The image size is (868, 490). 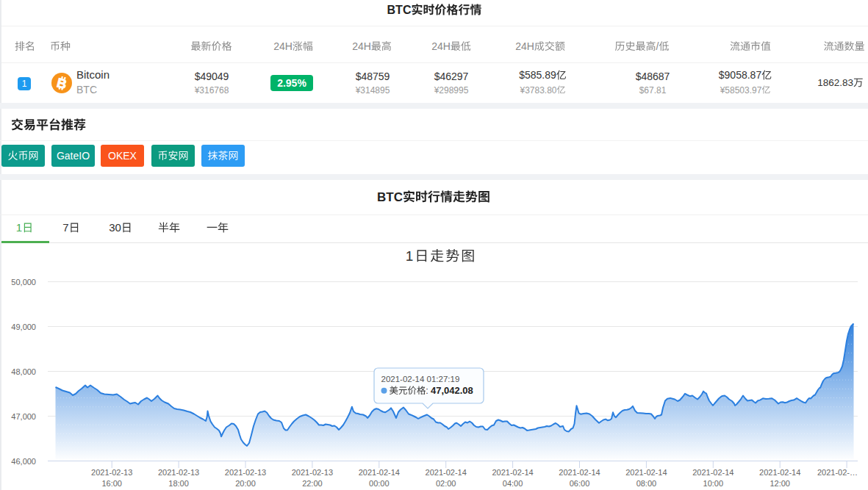 I want to click on svg-text: 30, so click(x=115, y=228).